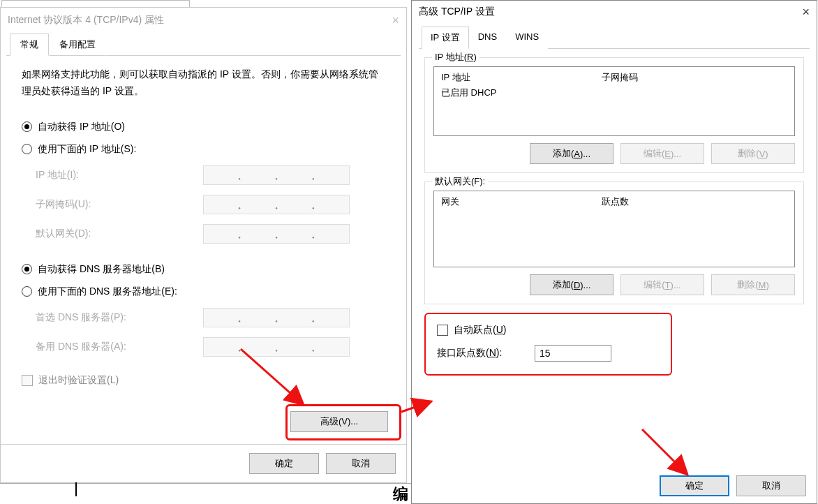  What do you see at coordinates (204, 269) in the screenshot?
I see `radio-auto-dns: 自动获得 DNS 服务器地址(B)` at bounding box center [204, 269].